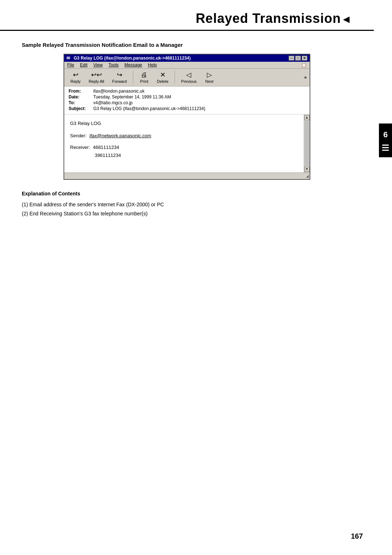 The image size is (392, 555). I want to click on sender-label: Sender:, so click(78, 136).